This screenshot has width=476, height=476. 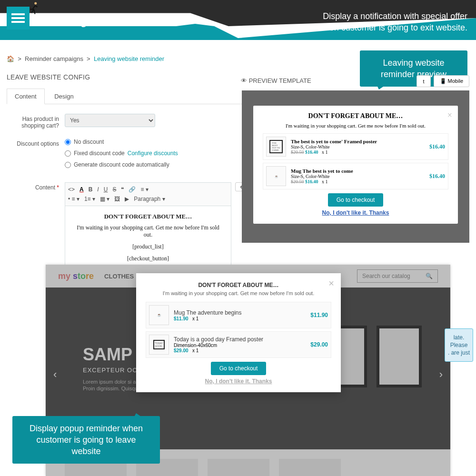 What do you see at coordinates (110, 120) in the screenshot?
I see `select-has-product: Yes` at bounding box center [110, 120].